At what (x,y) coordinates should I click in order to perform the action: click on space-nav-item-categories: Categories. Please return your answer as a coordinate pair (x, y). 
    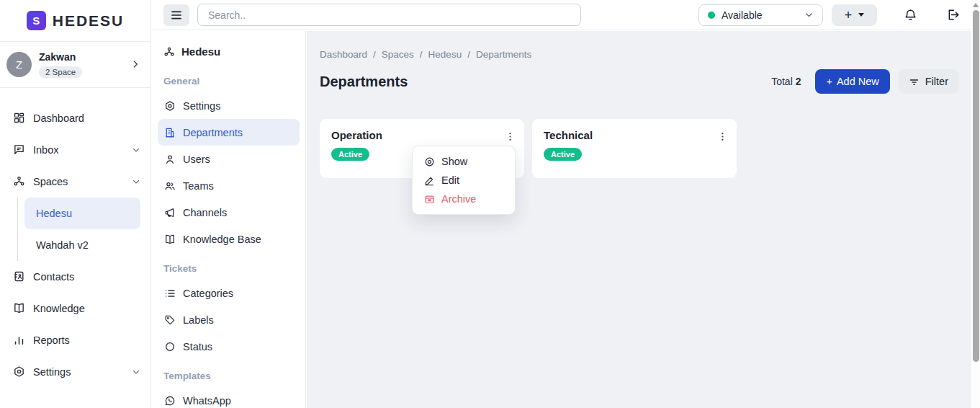
    Looking at the image, I should click on (229, 293).